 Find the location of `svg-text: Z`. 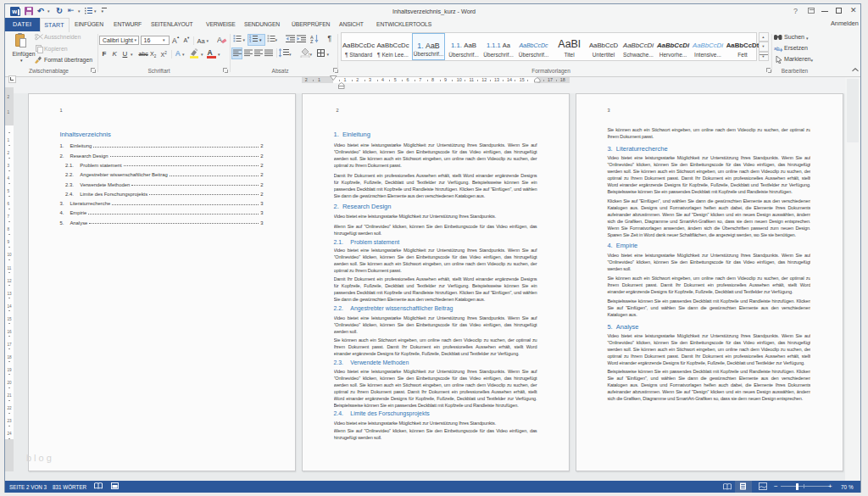

svg-text: Z is located at coordinates (312, 41).